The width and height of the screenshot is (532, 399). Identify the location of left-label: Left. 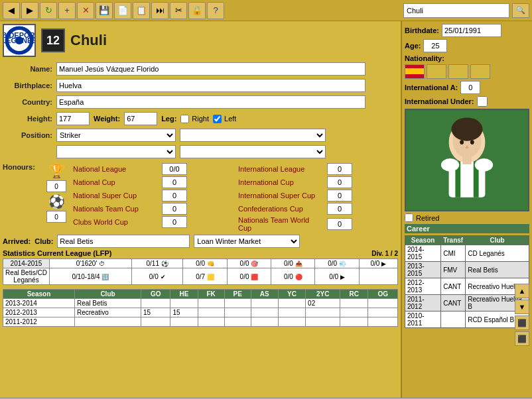
(230, 119).